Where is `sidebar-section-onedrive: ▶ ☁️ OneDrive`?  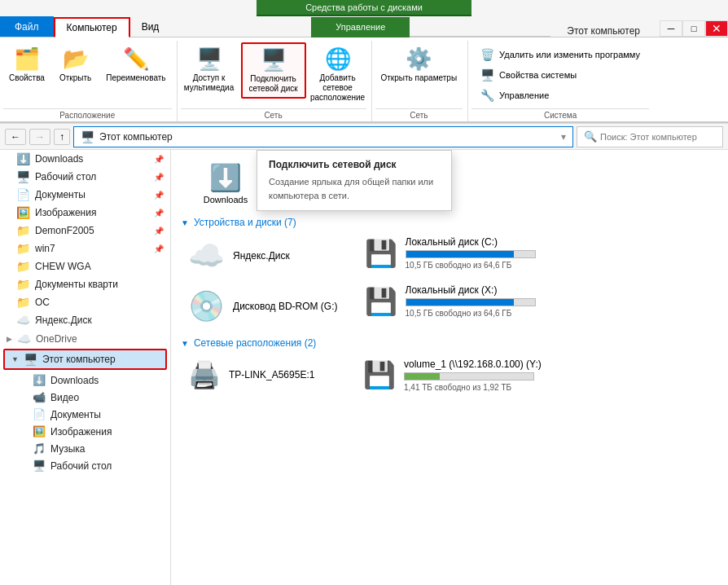 sidebar-section-onedrive: ▶ ☁️ OneDrive is located at coordinates (85, 338).